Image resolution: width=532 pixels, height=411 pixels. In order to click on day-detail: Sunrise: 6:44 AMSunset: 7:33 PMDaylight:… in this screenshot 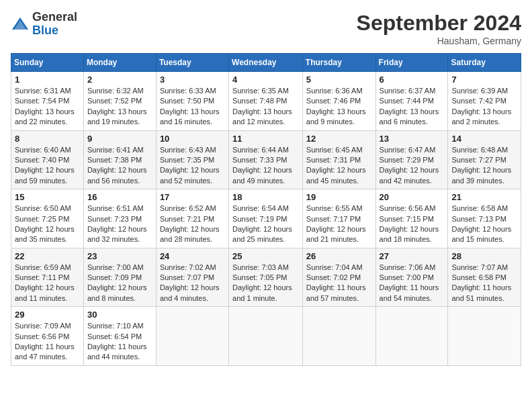, I will do `click(266, 166)`.